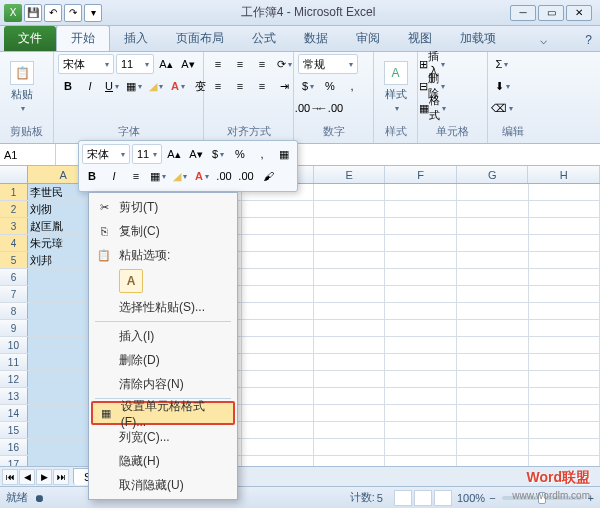 Image resolution: width=600 pixels, height=511 pixels. Describe the element at coordinates (163, 384) in the screenshot. I see `ctx-clear: 清除内容(N)` at that location.